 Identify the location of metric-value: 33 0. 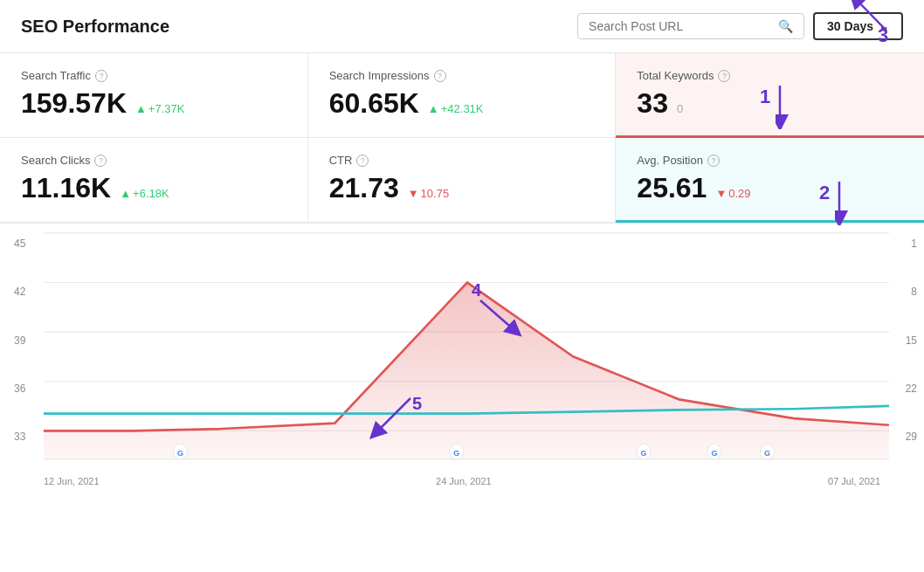
(770, 103).